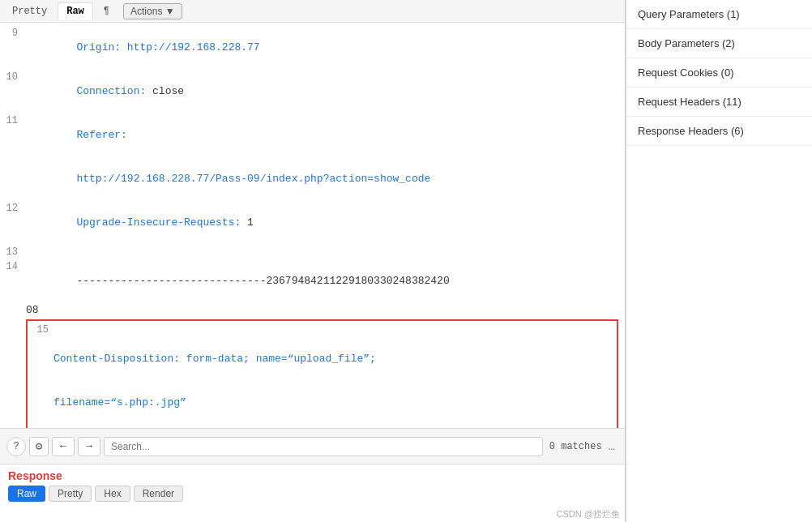  What do you see at coordinates (334, 375) in the screenshot?
I see `highlighted-line-15-content: Content-Disposition: form-data; name=“up…` at bounding box center [334, 375].